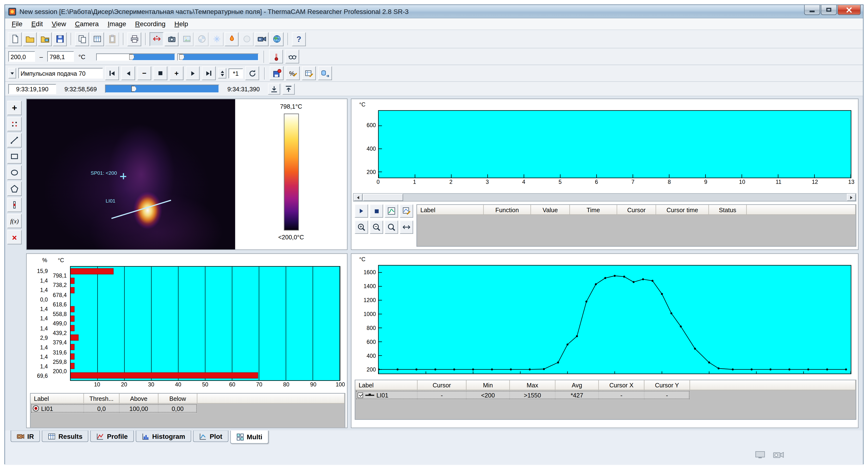 The height and width of the screenshot is (471, 868). Describe the element at coordinates (605, 198) in the screenshot. I see `plot-scrollbar` at that location.